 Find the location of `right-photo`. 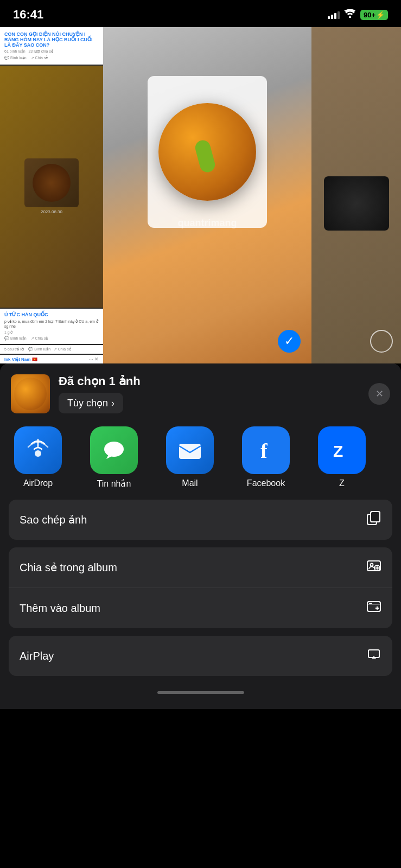

right-photo is located at coordinates (356, 195).